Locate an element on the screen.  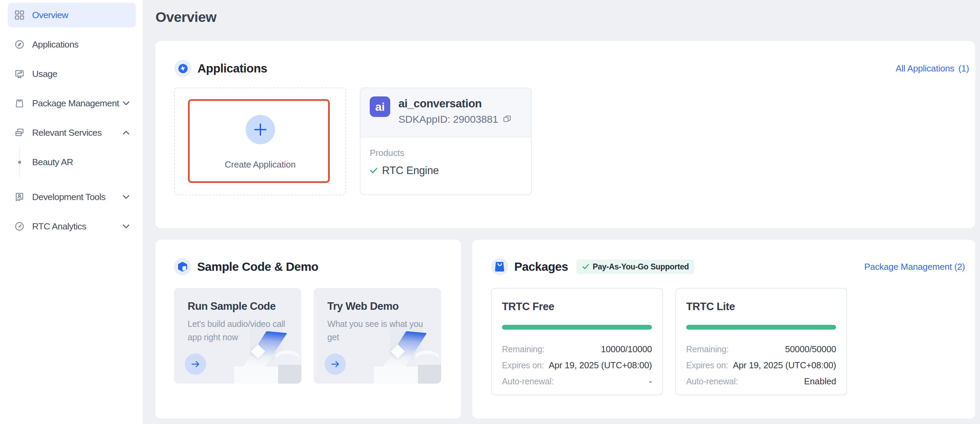
plus-icon is located at coordinates (260, 129).